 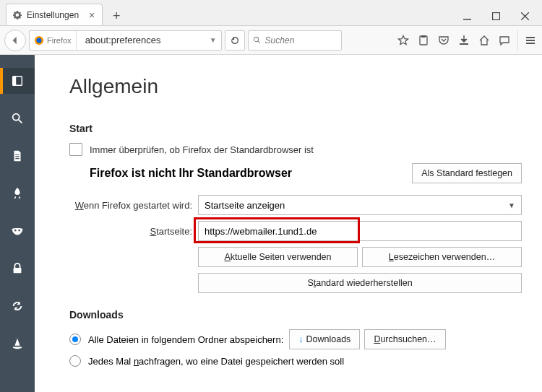 I want to click on home-button, so click(x=484, y=40).